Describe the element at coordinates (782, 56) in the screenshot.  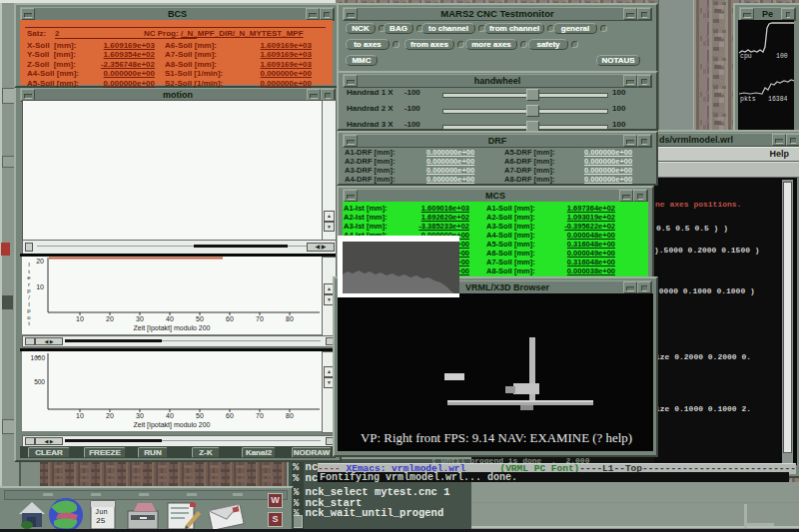
I see `svg-text: 100` at that location.